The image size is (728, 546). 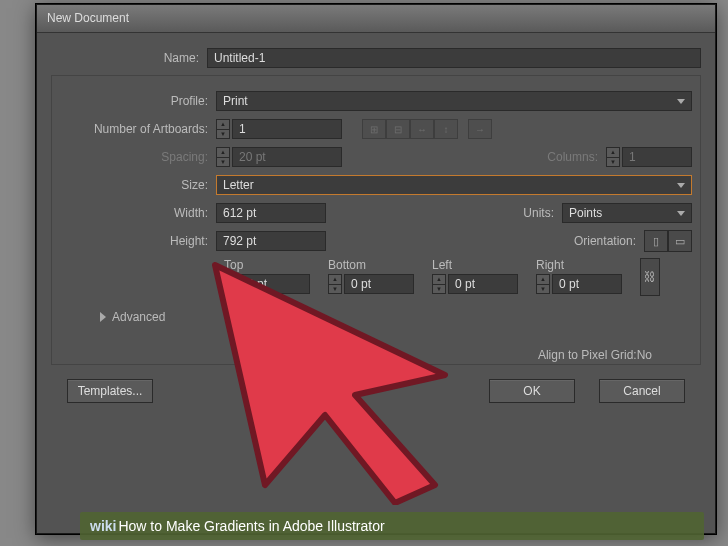 What do you see at coordinates (231, 284) in the screenshot?
I see `bleed-top-stepper: ▲▼` at bounding box center [231, 284].